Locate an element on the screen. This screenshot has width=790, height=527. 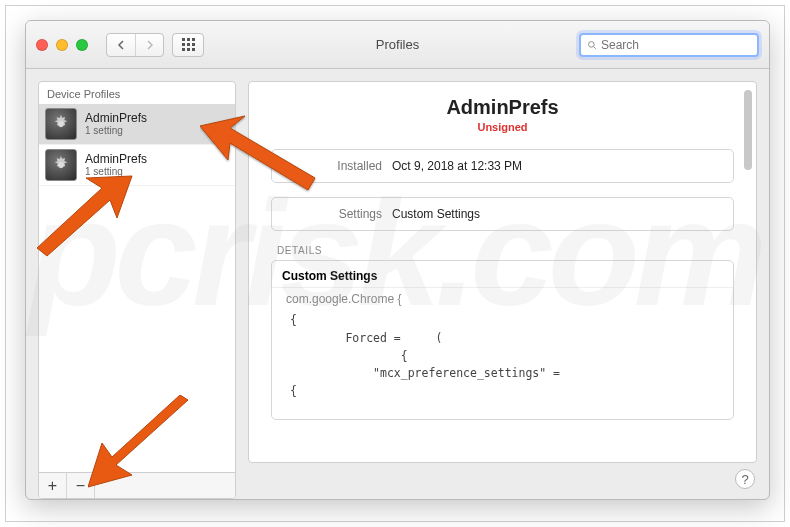
installed-value: Oct 9, 2018 at 12:33 PM is located at coordinates (457, 166).